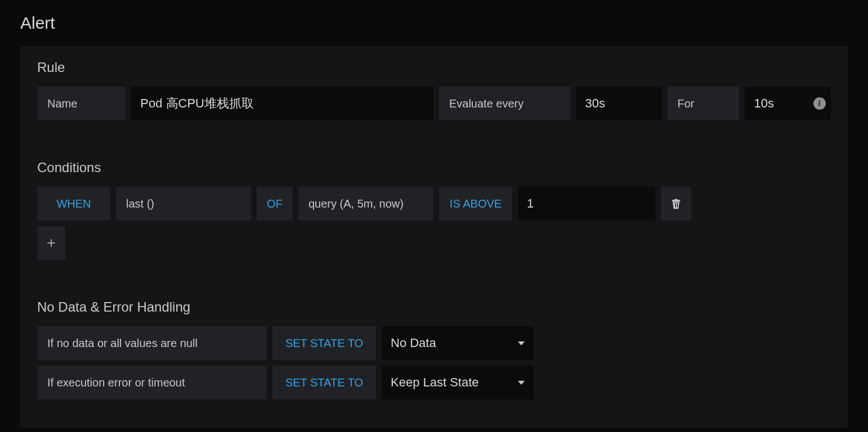 The width and height of the screenshot is (868, 432). Describe the element at coordinates (676, 204) in the screenshot. I see `trash-icon` at that location.